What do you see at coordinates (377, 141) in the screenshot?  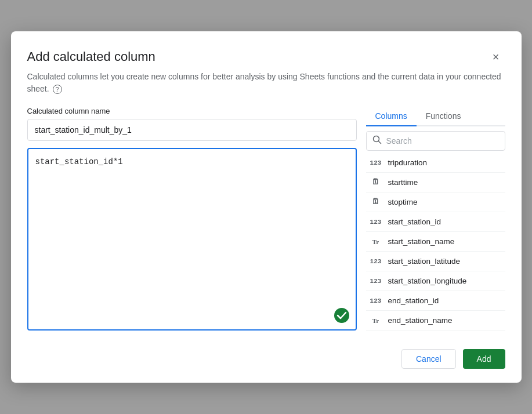 I see `search-icon` at bounding box center [377, 141].